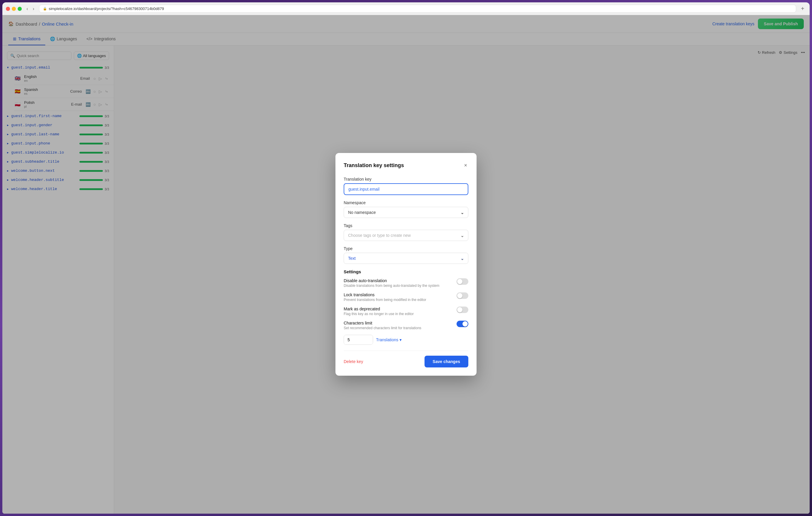 The image size is (812, 516). Describe the element at coordinates (358, 340) in the screenshot. I see `chars-limit-input-wrapper: ▲ ▼` at that location.